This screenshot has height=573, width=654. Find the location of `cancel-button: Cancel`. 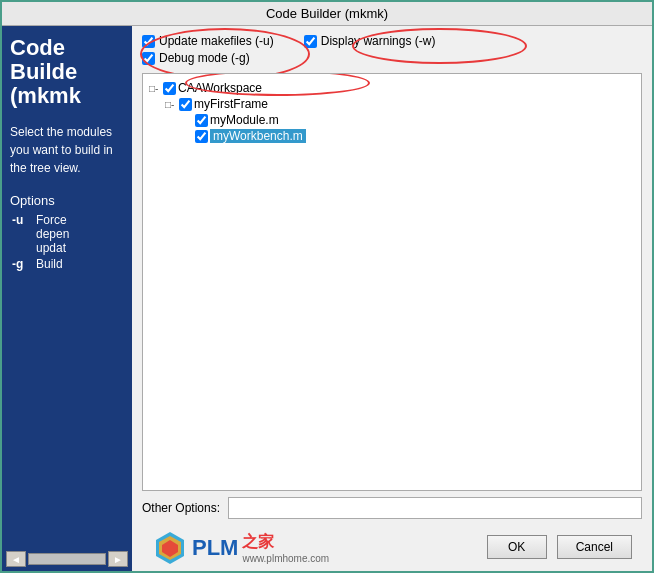

cancel-button: Cancel is located at coordinates (594, 547).